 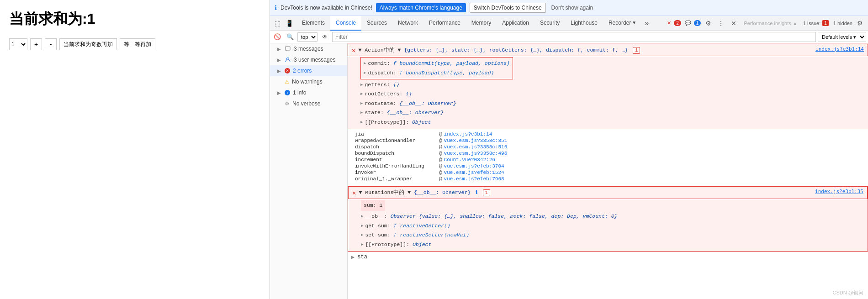 What do you see at coordinates (584, 23) in the screenshot?
I see `tab-lighthouse: Lighthouse` at bounding box center [584, 23].